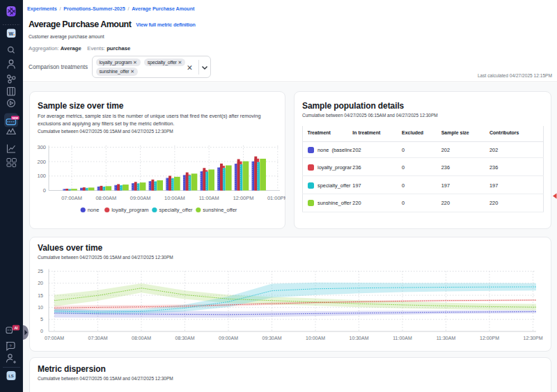 Image resolution: width=557 pixels, height=392 pixels. What do you see at coordinates (42, 162) in the screenshot?
I see `svg-text: 200` at bounding box center [42, 162].